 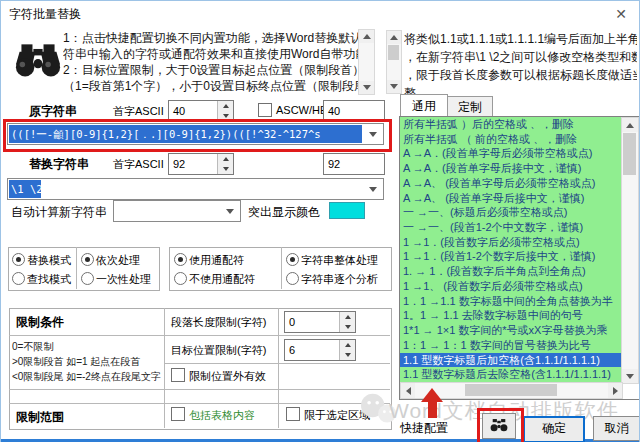 What do you see at coordinates (510, 212) in the screenshot?
I see `list-item: 一 →一、(标题后必须带空格或点)` at bounding box center [510, 212].